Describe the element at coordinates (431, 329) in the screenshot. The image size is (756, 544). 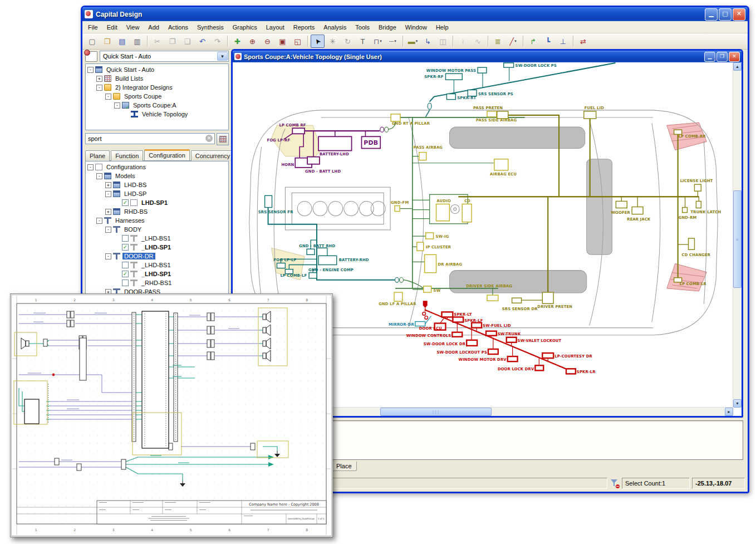
I see `device-label: DOOR ECU` at that location.